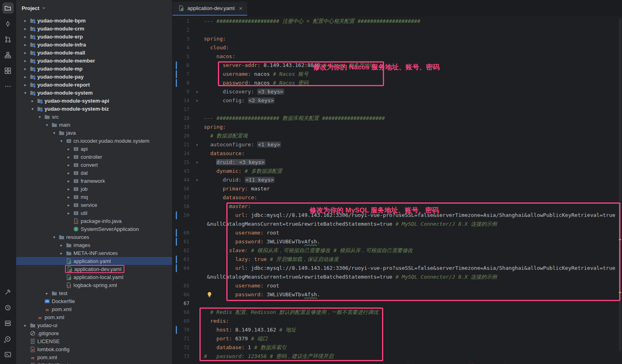 Image resolution: width=622 pixels, height=364 pixels. What do you see at coordinates (94, 141) in the screenshot?
I see `tree-item-cn-iocoder-yudao-module-system: ▾cn.iocoder.yudao.module.system` at bounding box center [94, 141].